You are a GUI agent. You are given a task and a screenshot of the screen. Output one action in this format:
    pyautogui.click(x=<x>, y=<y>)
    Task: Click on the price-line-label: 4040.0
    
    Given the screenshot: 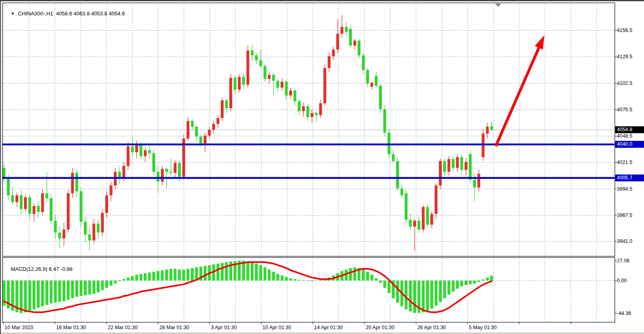 What is the action you would take?
    pyautogui.click(x=629, y=144)
    